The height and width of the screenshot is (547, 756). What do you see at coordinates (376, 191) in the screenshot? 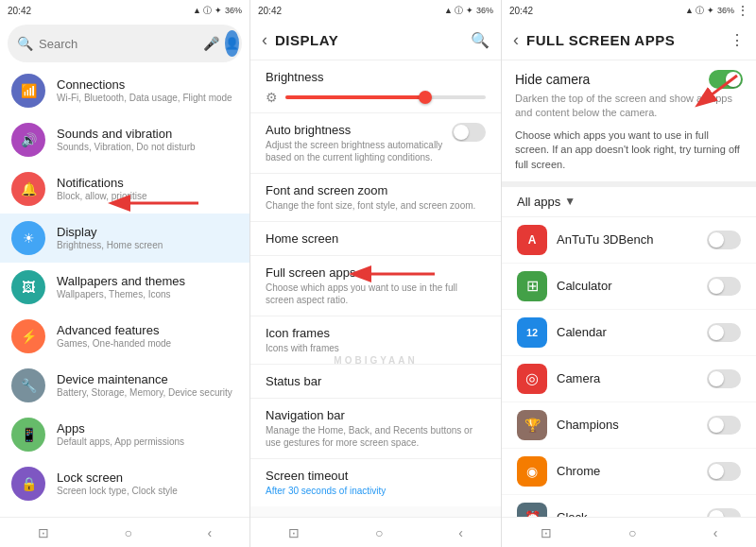
I see `font-zoom-title: Font and screen zoom` at bounding box center [376, 191].